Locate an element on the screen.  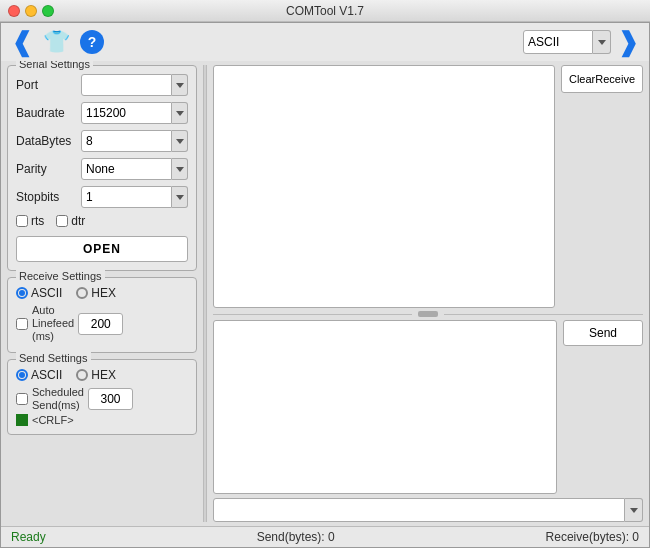
minimize-button is located at coordinates (31, 11).